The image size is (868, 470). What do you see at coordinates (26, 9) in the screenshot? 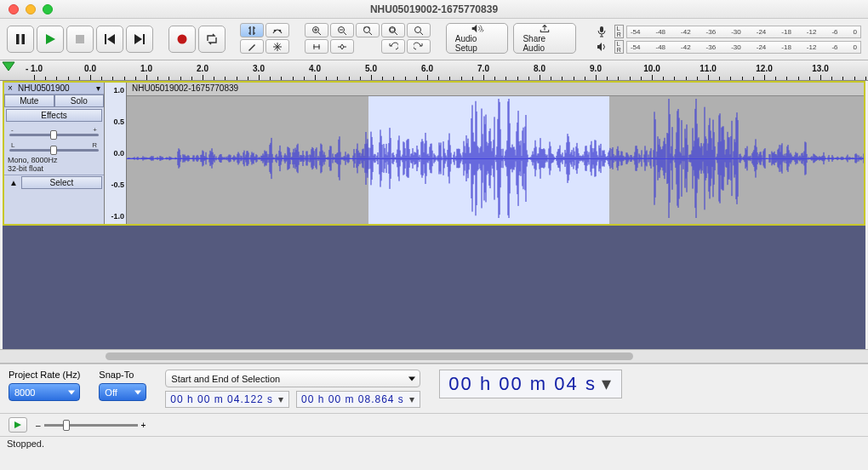
I see `window-controls` at bounding box center [26, 9].